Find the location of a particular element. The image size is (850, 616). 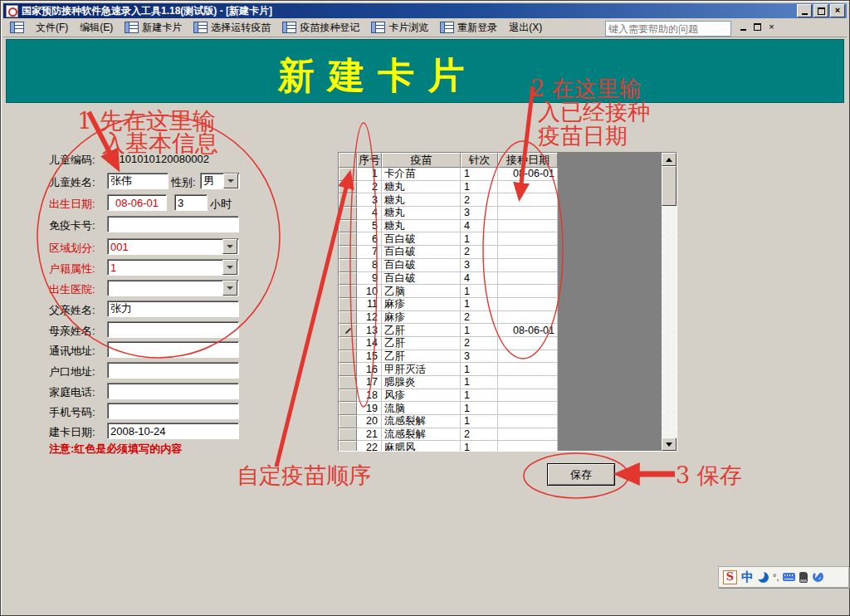

household-address-input is located at coordinates (173, 370).